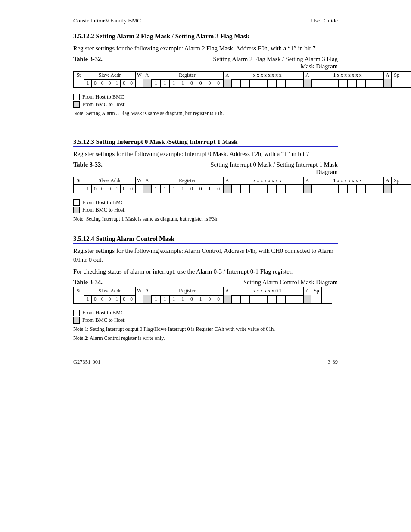  I want to click on legend-3: From Host to BMC From BMC to Host, so click(206, 317).